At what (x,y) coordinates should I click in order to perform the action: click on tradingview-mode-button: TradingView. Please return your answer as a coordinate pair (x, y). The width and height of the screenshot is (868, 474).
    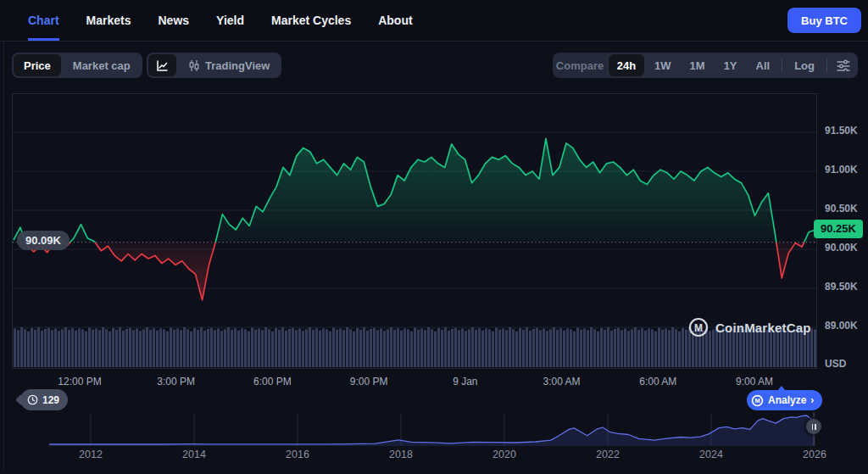
    Looking at the image, I should click on (229, 65).